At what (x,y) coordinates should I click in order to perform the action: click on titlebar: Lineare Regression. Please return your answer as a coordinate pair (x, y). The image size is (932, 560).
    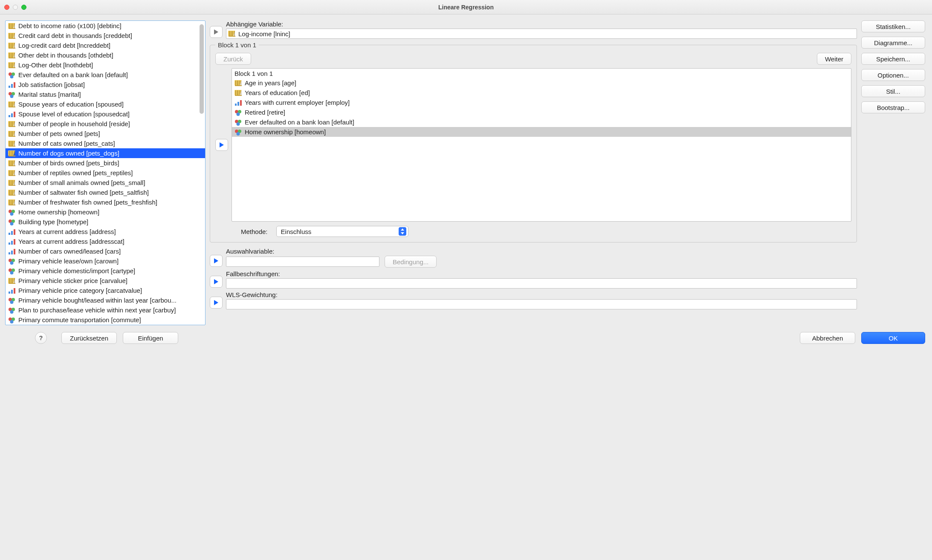
    Looking at the image, I should click on (466, 7).